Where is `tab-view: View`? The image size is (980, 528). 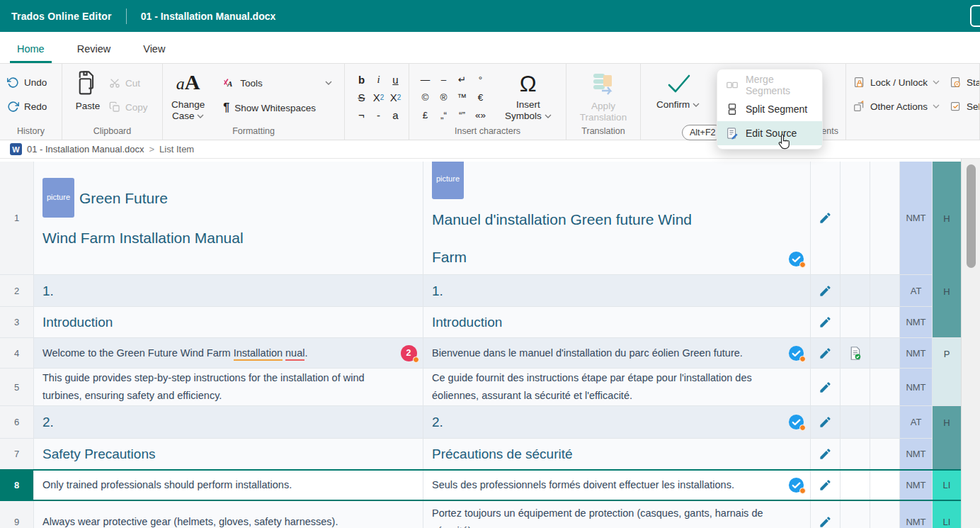 tab-view: View is located at coordinates (154, 53).